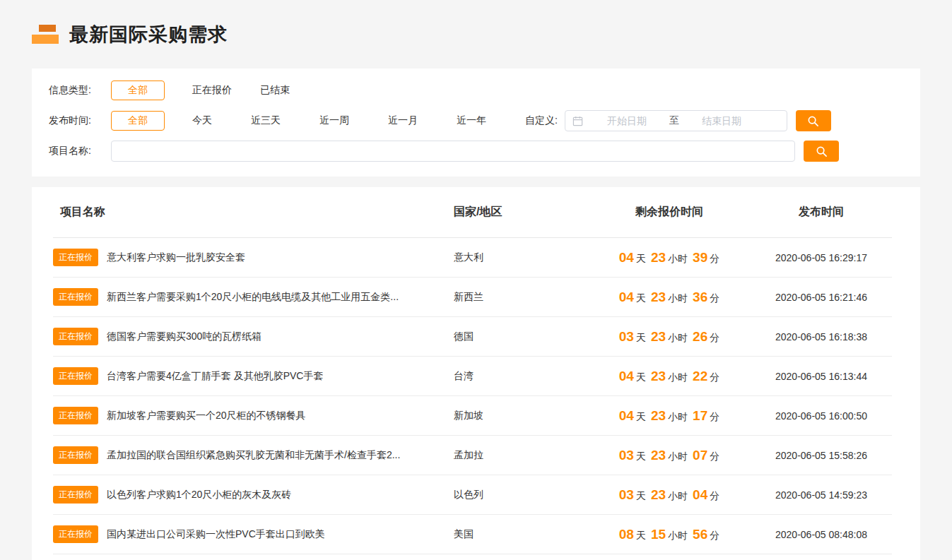  Describe the element at coordinates (472, 535) in the screenshot. I see `table-row: 正在报价 国内某进出口公司采购一次性PVC手套出口到欧美 美国 08天15小时5…` at that location.